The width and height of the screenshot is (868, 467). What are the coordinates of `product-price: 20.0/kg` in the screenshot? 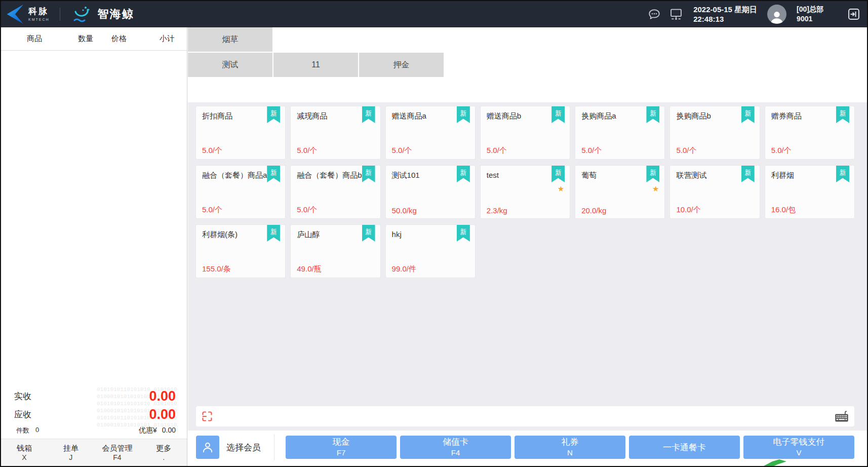 It's located at (594, 211).